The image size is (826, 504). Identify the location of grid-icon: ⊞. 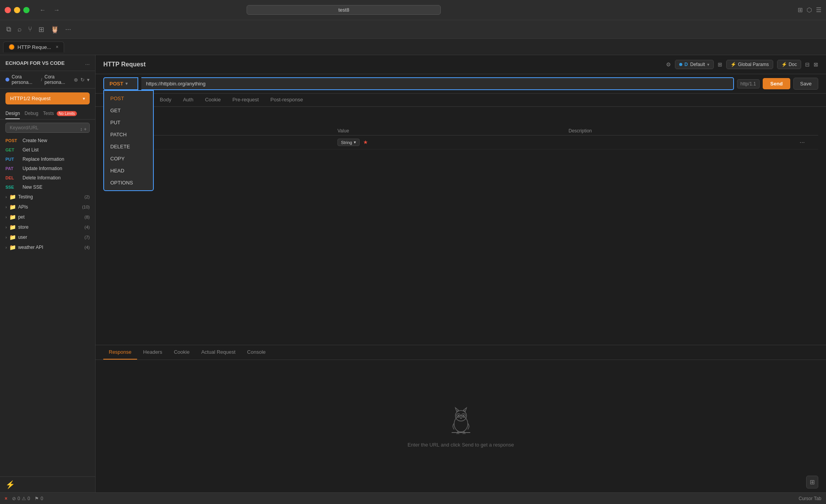
(41, 30).